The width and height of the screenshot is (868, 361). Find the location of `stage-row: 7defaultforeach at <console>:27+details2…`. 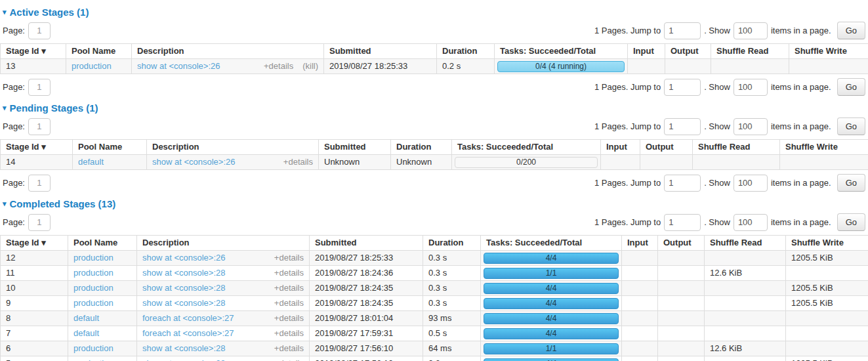

stage-row: 7defaultforeach at <console>:27+details2… is located at coordinates (434, 333).